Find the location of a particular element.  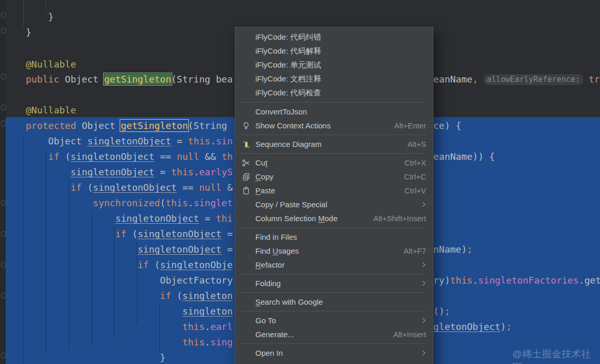

code-line: singleton is located at coordinates (129, 311).